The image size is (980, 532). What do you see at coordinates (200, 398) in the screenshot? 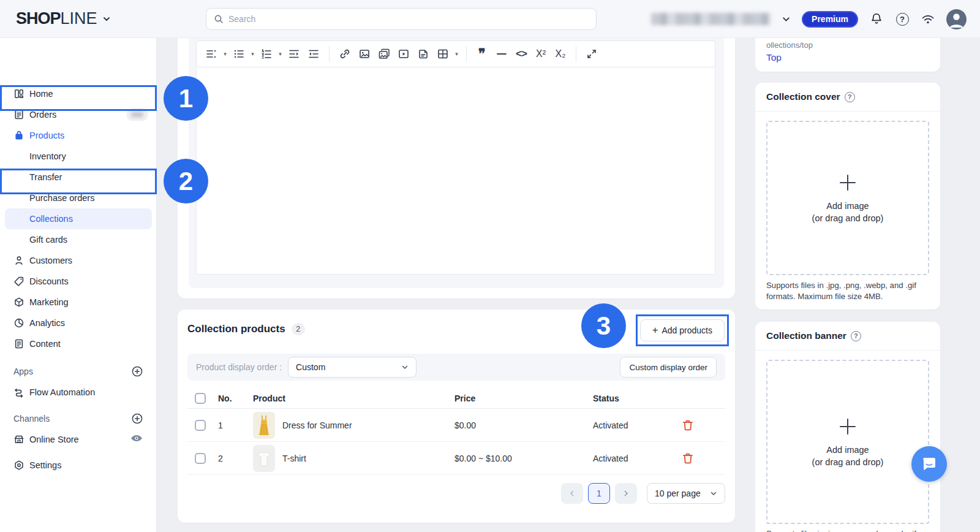
I see `select-all-checkbox` at bounding box center [200, 398].